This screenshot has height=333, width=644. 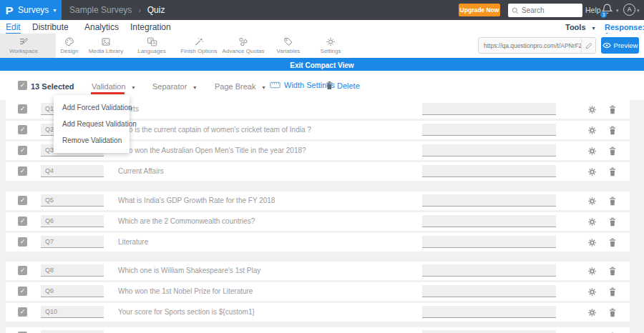 I want to click on surveys-product-switcher: P Surveys ▾, so click(x=31, y=10).